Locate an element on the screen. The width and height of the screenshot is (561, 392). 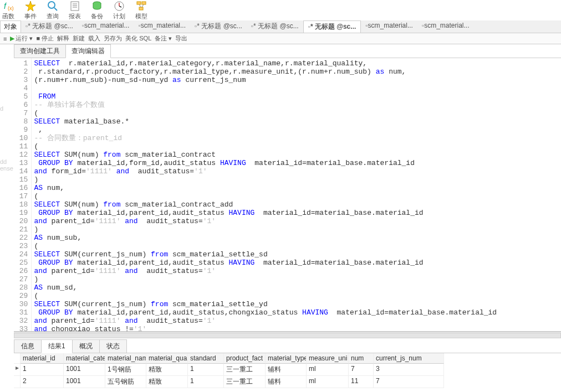
table-row: ▸110011号钢筋精致1三一重工辅料ml73 is located at coordinates (287, 370).